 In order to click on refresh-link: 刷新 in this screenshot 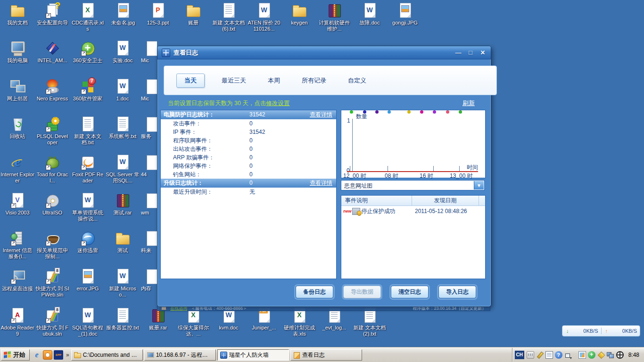, I will do `click(469, 103)`.